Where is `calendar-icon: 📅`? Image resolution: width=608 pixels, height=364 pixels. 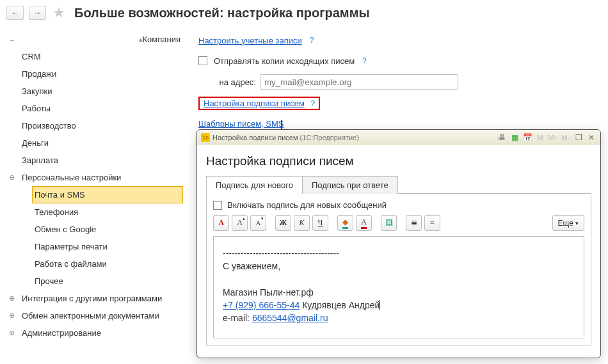
calendar-icon: 📅 is located at coordinates (527, 138).